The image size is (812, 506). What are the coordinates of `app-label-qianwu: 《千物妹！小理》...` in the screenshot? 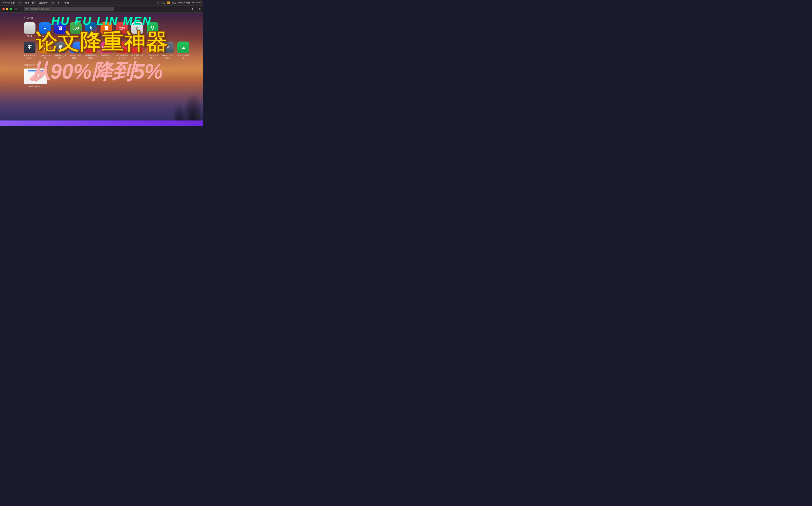 It's located at (153, 57).